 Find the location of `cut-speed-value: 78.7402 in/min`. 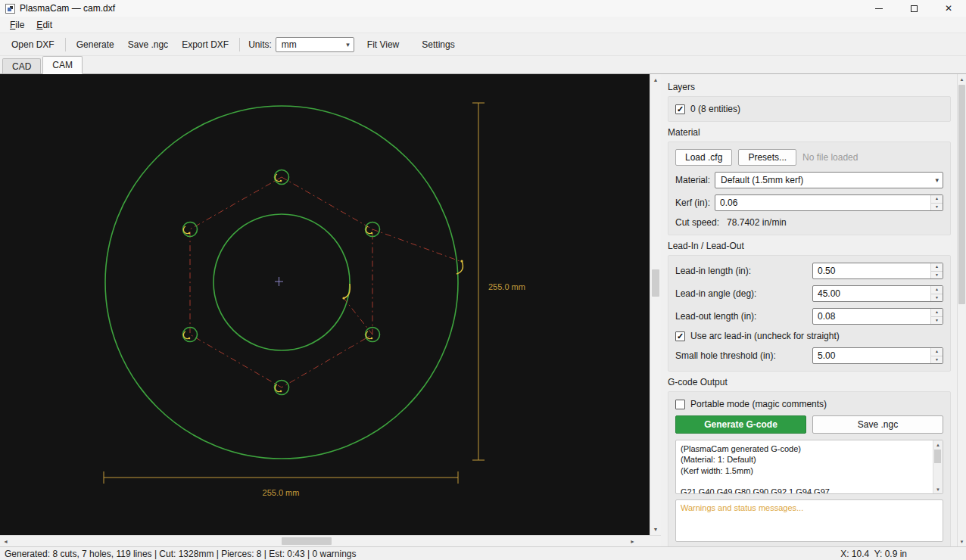

cut-speed-value: 78.7402 in/min is located at coordinates (757, 222).